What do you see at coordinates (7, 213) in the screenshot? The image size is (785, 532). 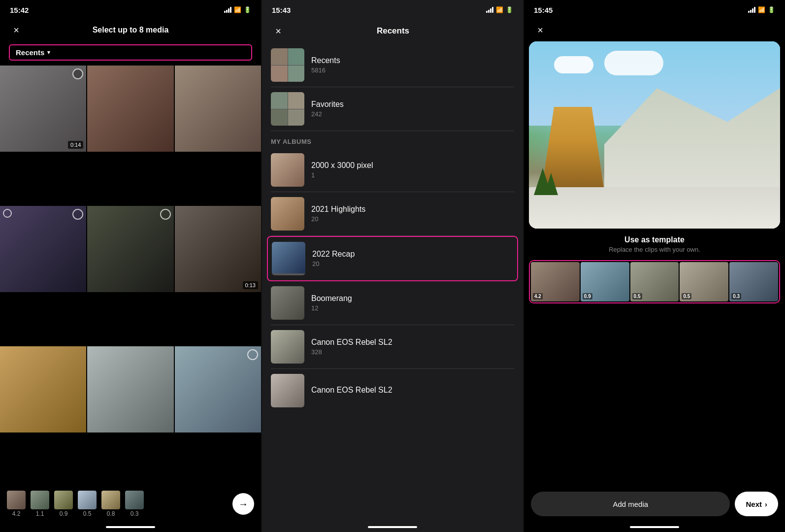 I see `dot-indicator` at bounding box center [7, 213].